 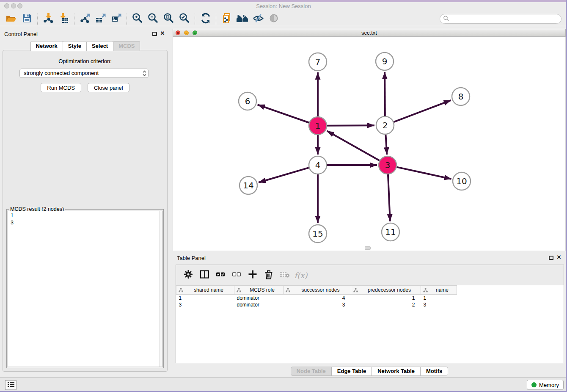 What do you see at coordinates (439, 298) in the screenshot?
I see `cell-name: 1` at bounding box center [439, 298].